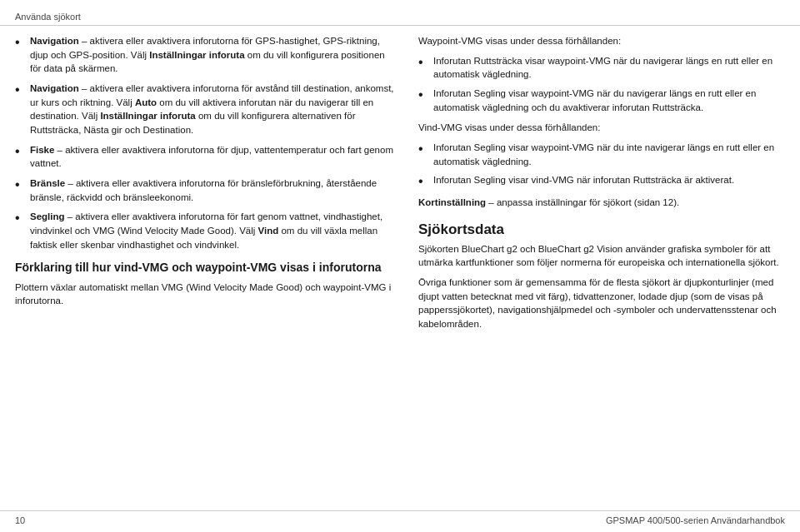 This screenshot has width=800, height=532. Describe the element at coordinates (602, 203) in the screenshot. I see `kortinstallning-text: Kortinställning – anpassa inställningar …` at that location.